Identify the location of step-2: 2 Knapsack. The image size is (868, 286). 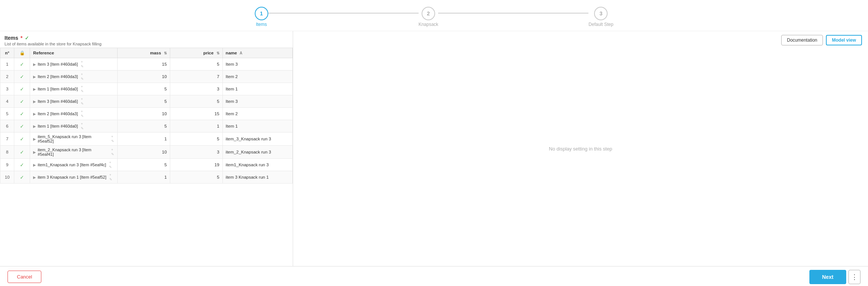
(428, 17).